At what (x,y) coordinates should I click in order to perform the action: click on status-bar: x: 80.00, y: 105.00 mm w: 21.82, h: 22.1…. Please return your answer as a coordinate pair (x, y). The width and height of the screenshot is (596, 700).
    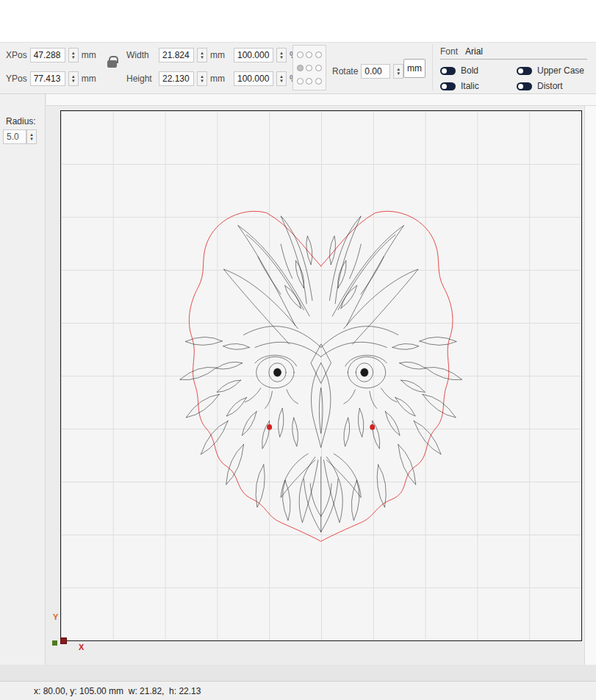
    Looking at the image, I should click on (298, 690).